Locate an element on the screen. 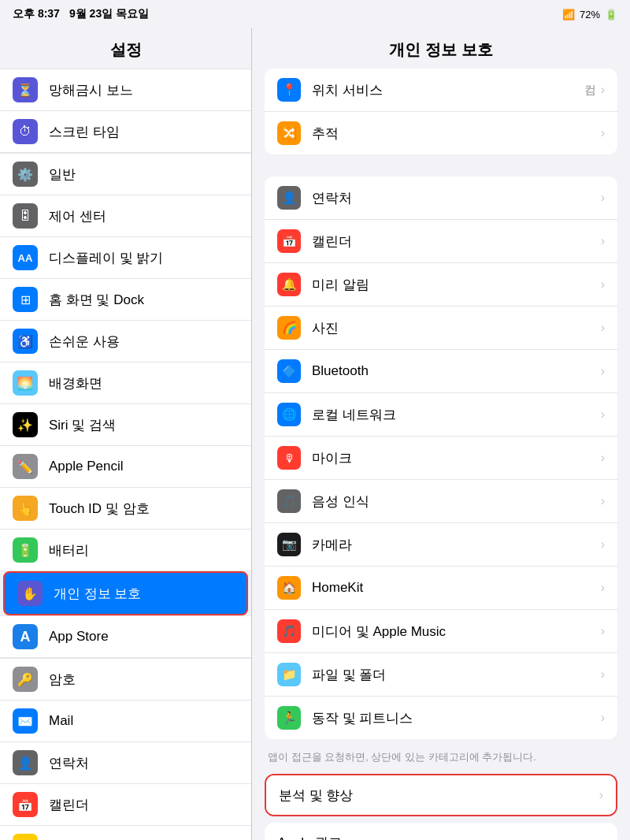 The width and height of the screenshot is (630, 840). sidebar-item-privacy: ✋ 개인 정보 보호 is located at coordinates (126, 593).